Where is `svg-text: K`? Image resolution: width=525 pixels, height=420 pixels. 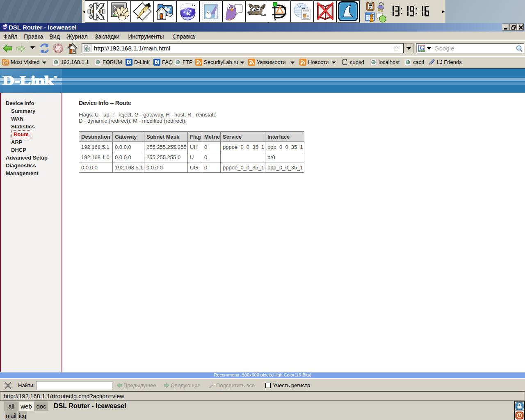
svg-text: K is located at coordinates (370, 7).